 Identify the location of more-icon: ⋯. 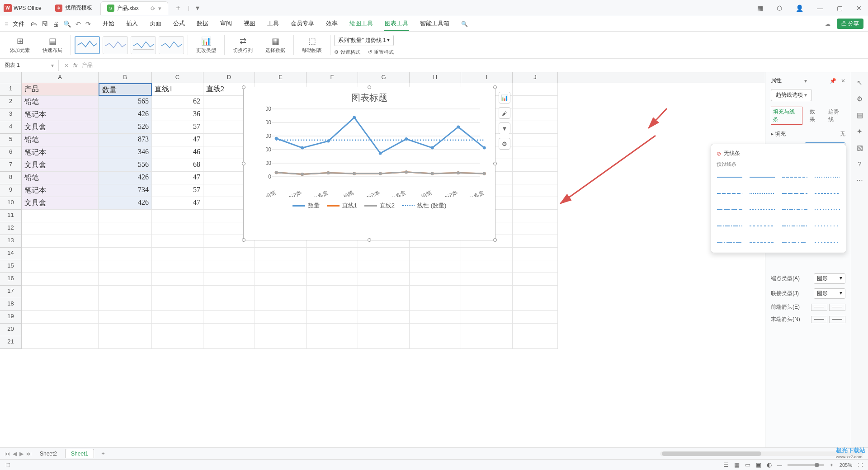
(860, 180).